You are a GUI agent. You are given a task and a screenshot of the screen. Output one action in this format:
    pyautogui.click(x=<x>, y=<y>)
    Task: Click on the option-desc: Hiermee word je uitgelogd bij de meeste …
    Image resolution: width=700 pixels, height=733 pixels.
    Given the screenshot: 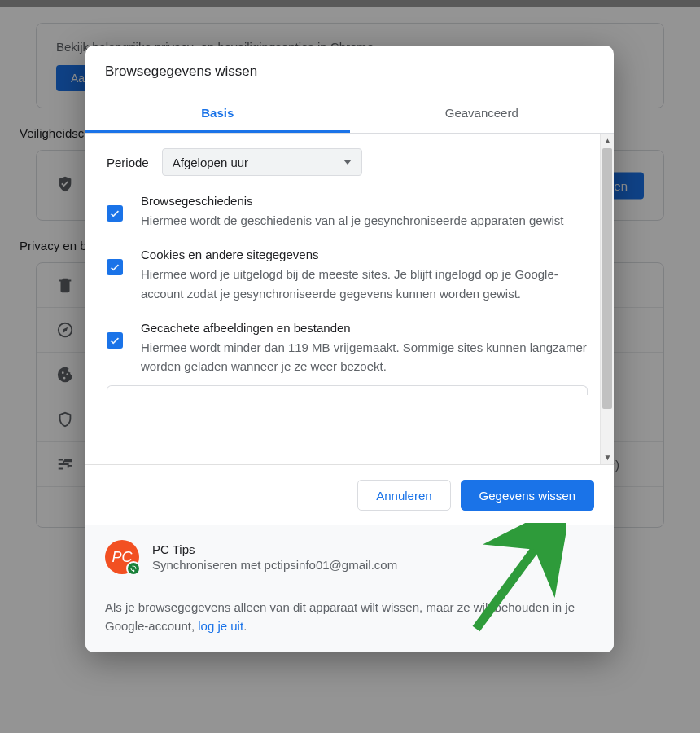 What is the action you would take?
    pyautogui.click(x=366, y=283)
    